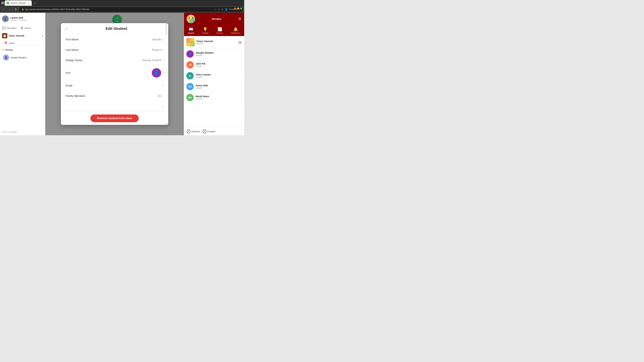 This screenshot has width=644, height=362. Describe the element at coordinates (214, 74) in the screenshot. I see `right-sidebar: 🐶 Moodjoy ⚙ 📖 Journal 💡 Activities 📈 Pro…` at that location.